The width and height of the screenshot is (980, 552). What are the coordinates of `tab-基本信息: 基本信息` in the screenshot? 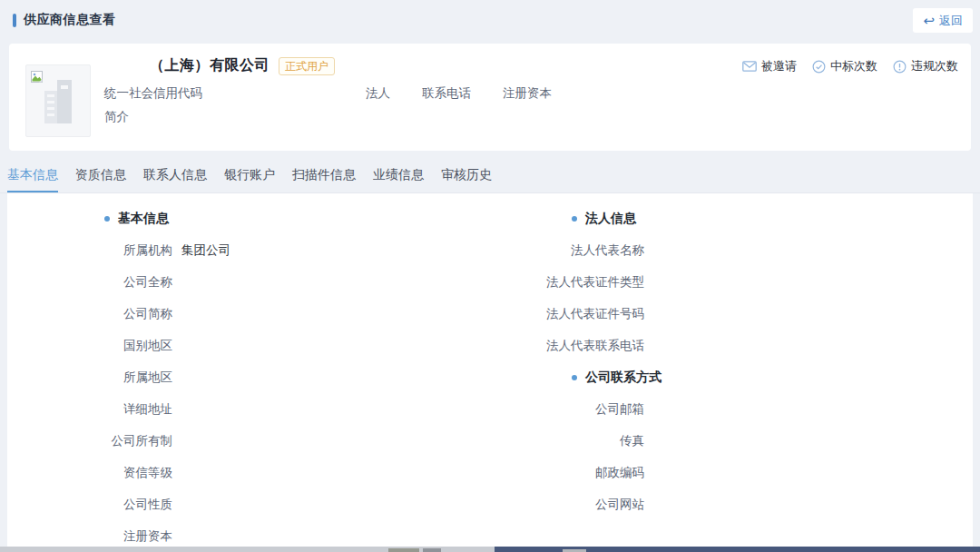 It's located at (33, 180).